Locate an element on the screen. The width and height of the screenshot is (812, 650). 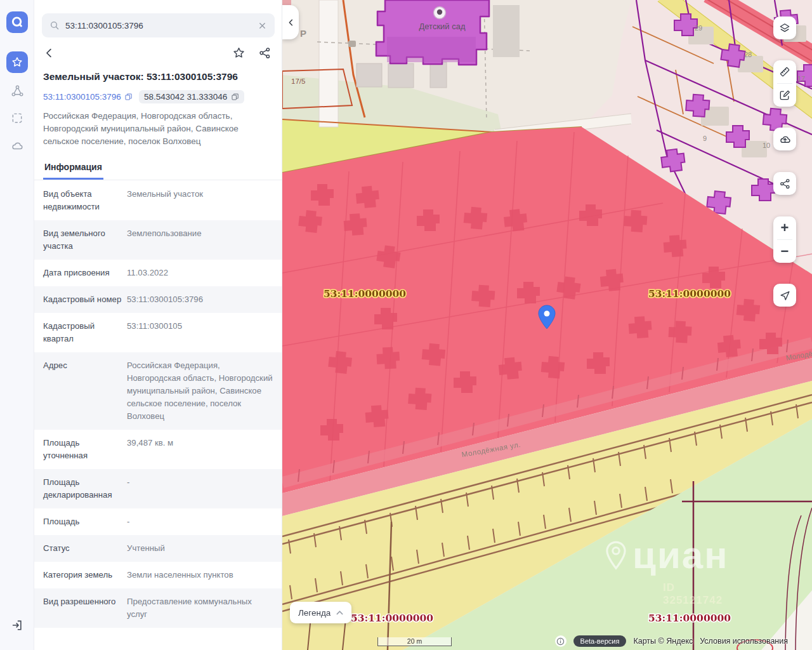
chevron-up-icon is located at coordinates (340, 613).